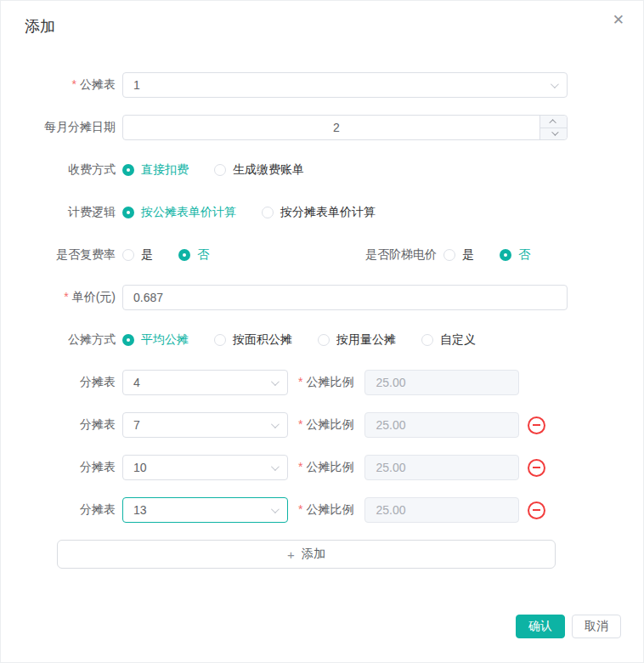  What do you see at coordinates (323, 298) in the screenshot?
I see `unit-price-row: *单价(元) 0.687` at bounding box center [323, 298].